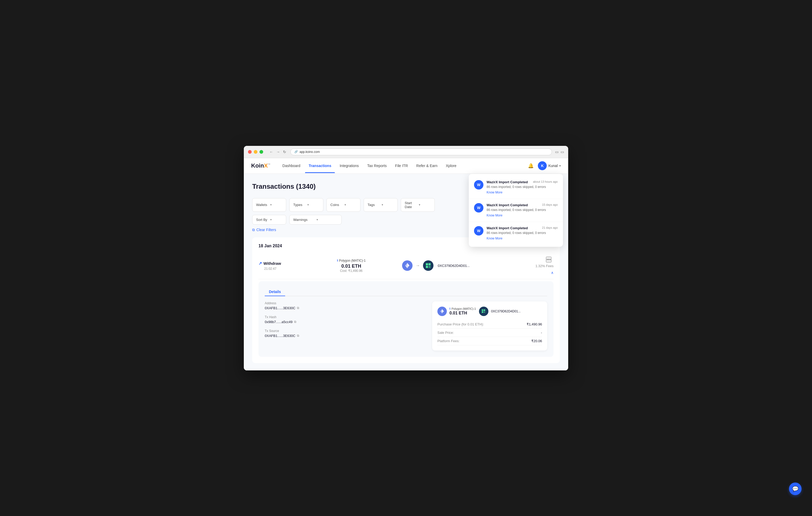 Image resolution: width=812 pixels, height=516 pixels. I want to click on refresh-button: ↻, so click(285, 152).